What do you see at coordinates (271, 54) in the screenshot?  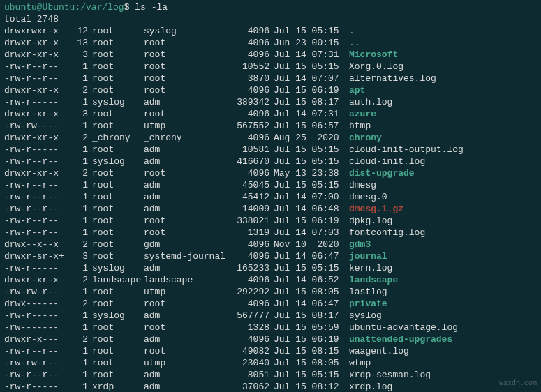 I see `list-item: drwxr-xr-x3rootroot4096Jul 14 07:31Micro…` at bounding box center [271, 54].